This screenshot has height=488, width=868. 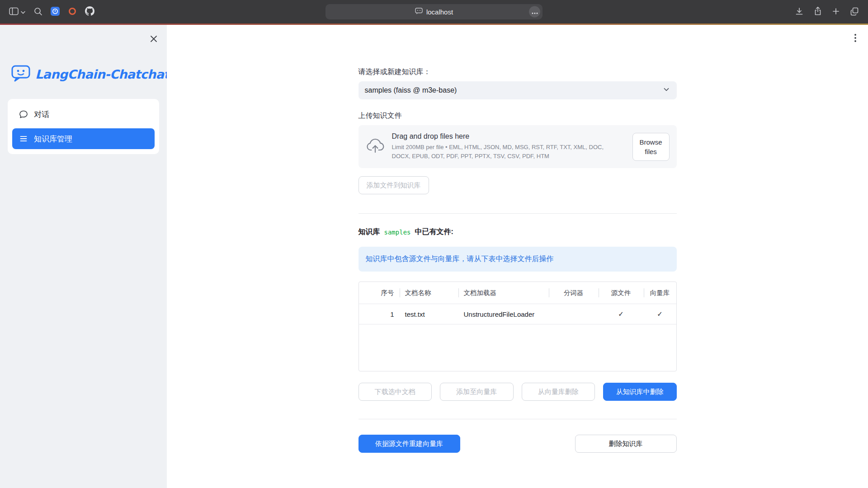 What do you see at coordinates (24, 139) in the screenshot?
I see `knowledge-base-icon` at bounding box center [24, 139].